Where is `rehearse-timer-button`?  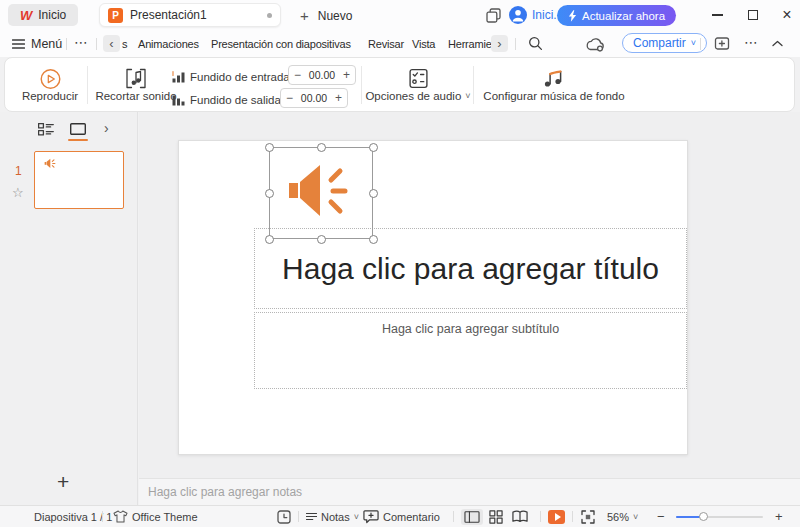
rehearse-timer-button is located at coordinates (284, 516).